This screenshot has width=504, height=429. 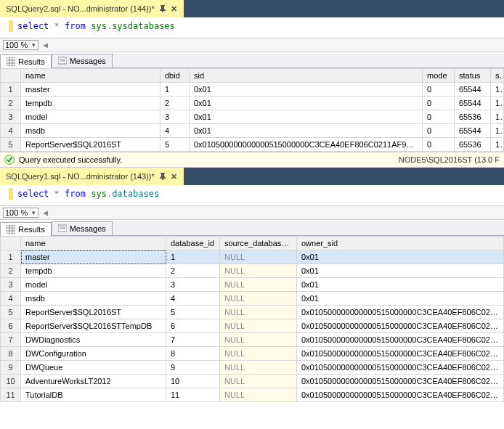 I want to click on table-row: 8DWConfiguration8NULL0x01050000000000051…, so click(x=253, y=354).